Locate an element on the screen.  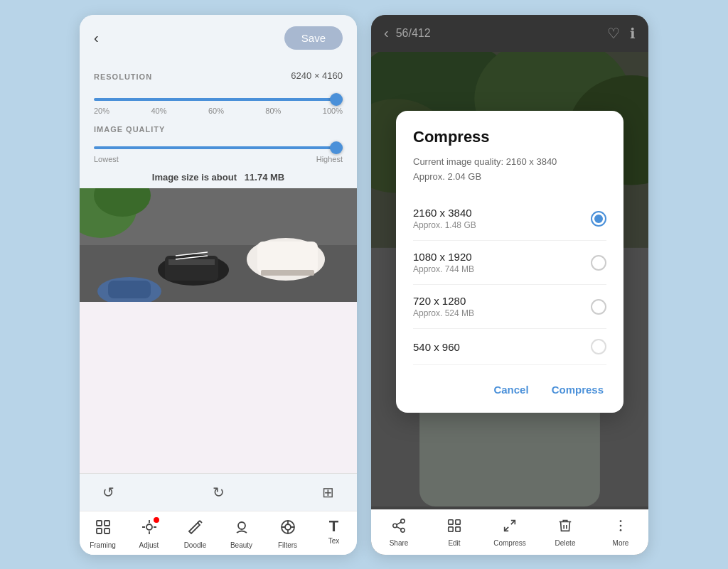
quality-slider-labels: Lowest Highest is located at coordinates (218, 159).